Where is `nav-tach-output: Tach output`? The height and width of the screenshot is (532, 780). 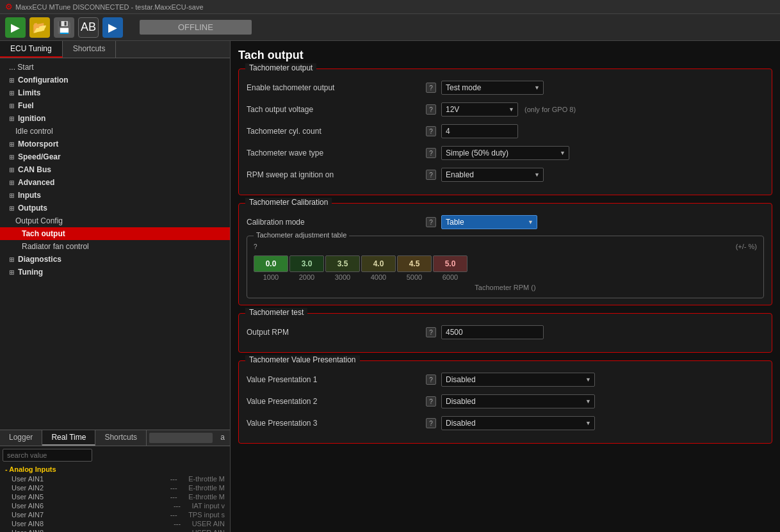 nav-tach-output: Tach output is located at coordinates (115, 234).